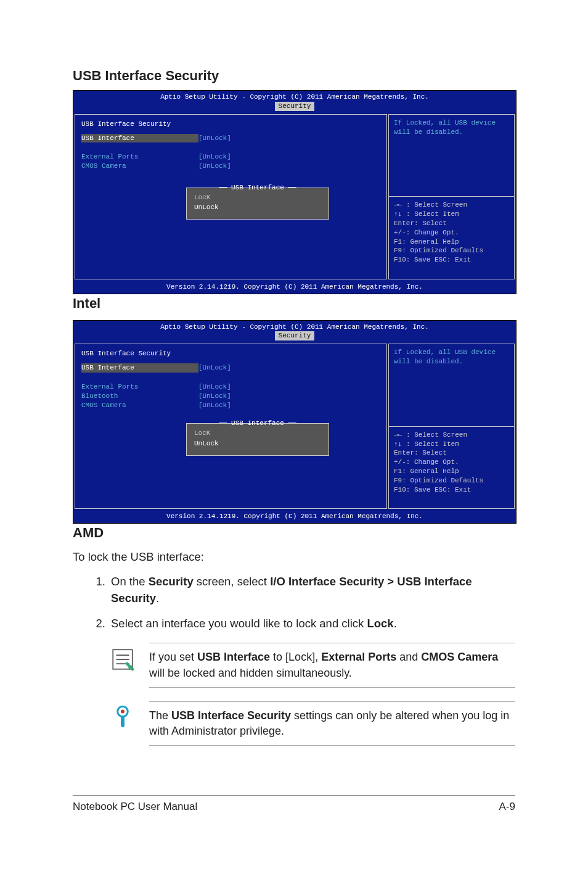  Describe the element at coordinates (294, 804) in the screenshot. I see `page-footer: Notebook PC User Manual A-9` at that location.